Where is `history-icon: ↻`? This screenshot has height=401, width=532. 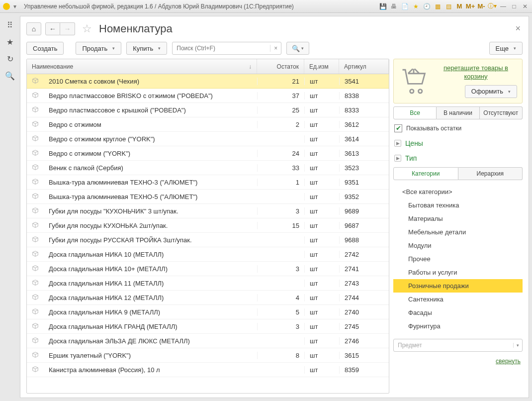 history-icon: ↻ is located at coordinates (10, 59).